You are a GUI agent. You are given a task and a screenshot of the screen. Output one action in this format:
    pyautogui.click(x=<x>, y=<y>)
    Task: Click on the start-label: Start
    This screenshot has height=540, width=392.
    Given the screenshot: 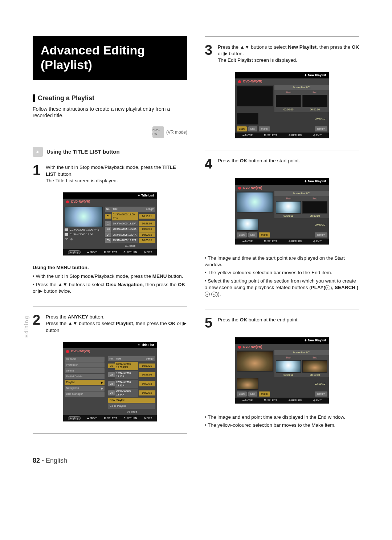 What is the action you would take?
    pyautogui.click(x=288, y=357)
    